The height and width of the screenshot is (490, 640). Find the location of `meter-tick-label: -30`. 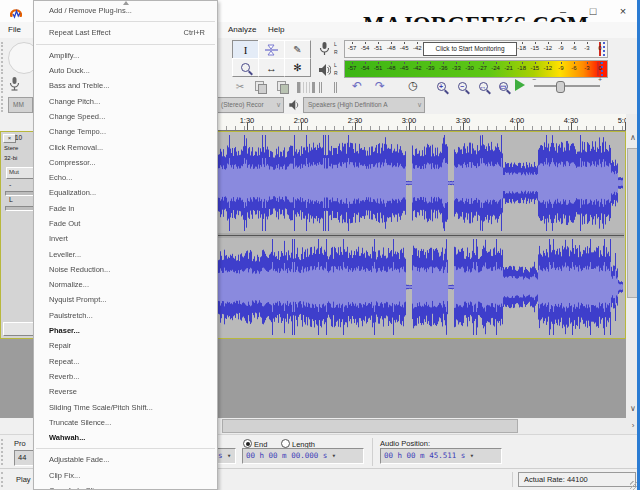

meter-tick-label: -30 is located at coordinates (470, 68).